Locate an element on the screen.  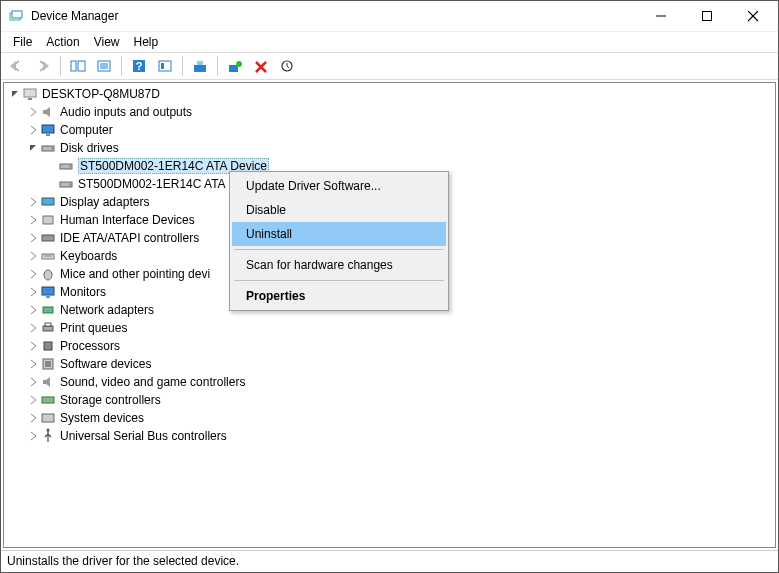
tree-label: Software devices is located at coordinates (106, 364).